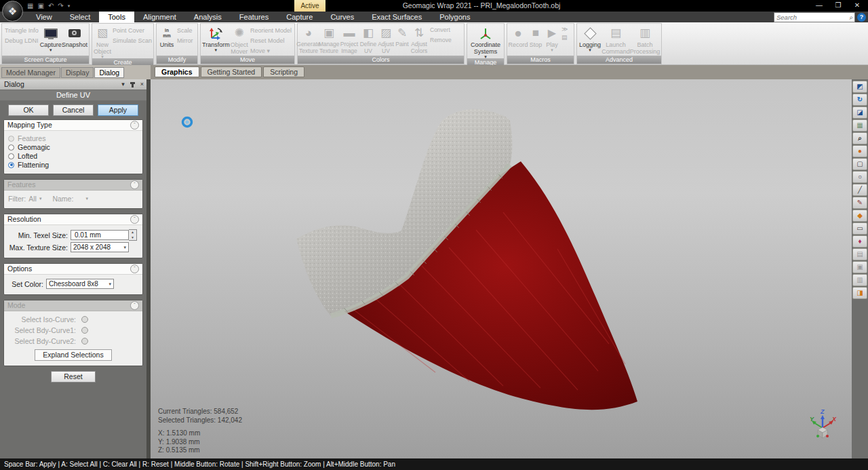 The image size is (868, 470). What do you see at coordinates (30, 5) in the screenshot?
I see `import-icon: ▦` at bounding box center [30, 5].